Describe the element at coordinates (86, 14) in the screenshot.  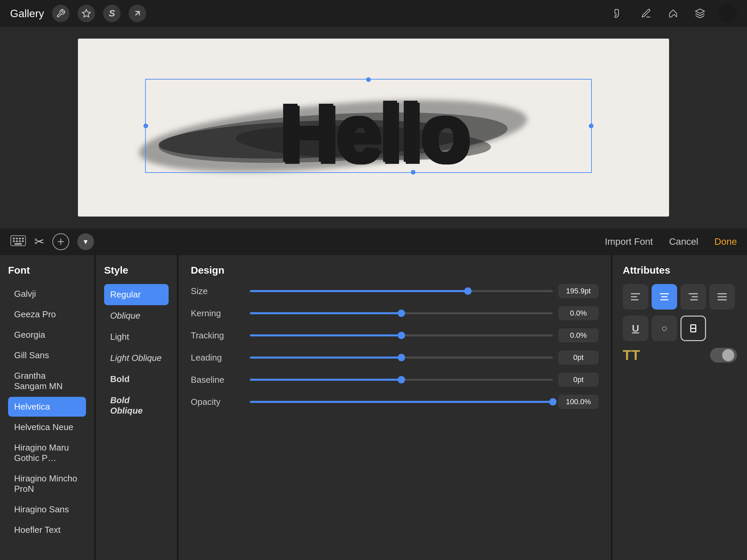
I see `magic-icon` at that location.